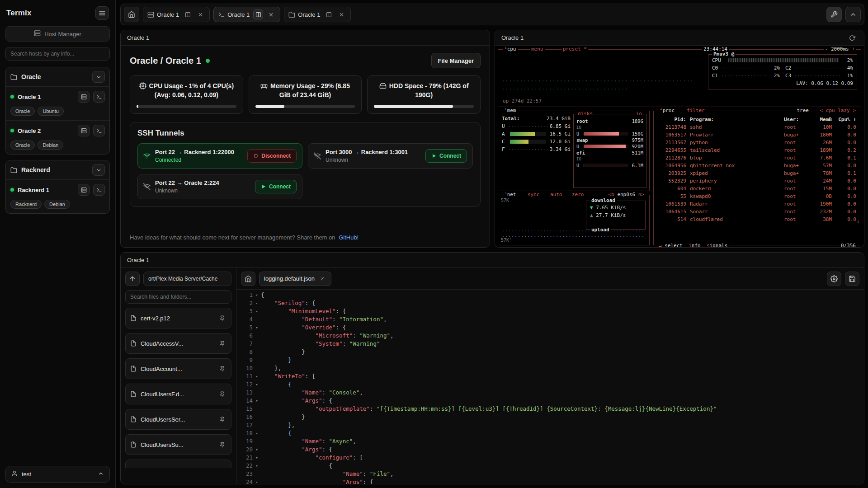 Image resolution: width=868 pixels, height=488 pixels. What do you see at coordinates (757, 143) in the screenshot?
I see `process-row: 2113567pythonroot26M0.0` at bounding box center [757, 143].